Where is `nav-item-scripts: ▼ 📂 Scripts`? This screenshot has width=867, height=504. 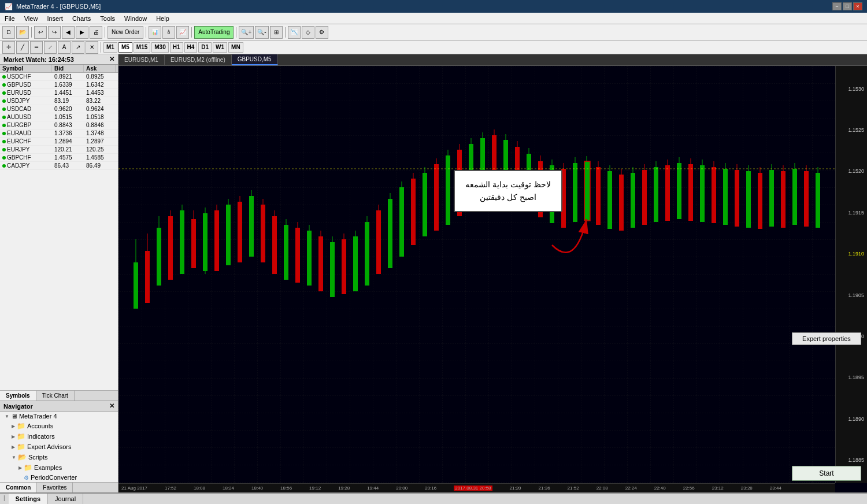 nav-item-scripts: ▼ 📂 Scripts is located at coordinates (59, 457).